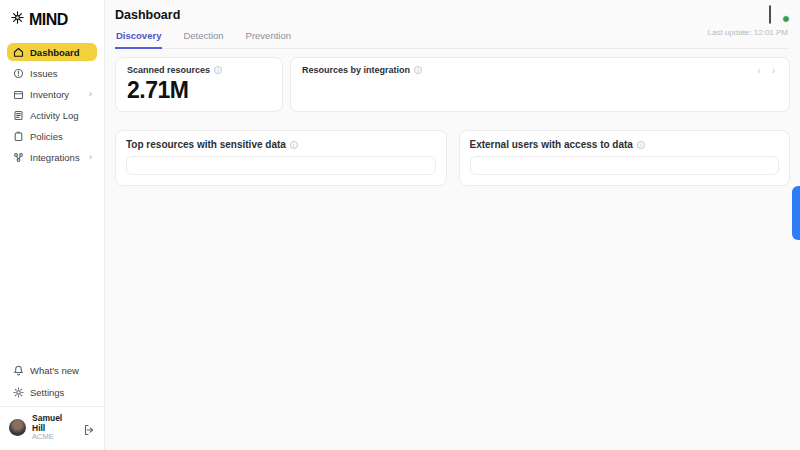  What do you see at coordinates (18, 74) in the screenshot?
I see `issues-icon` at bounding box center [18, 74].